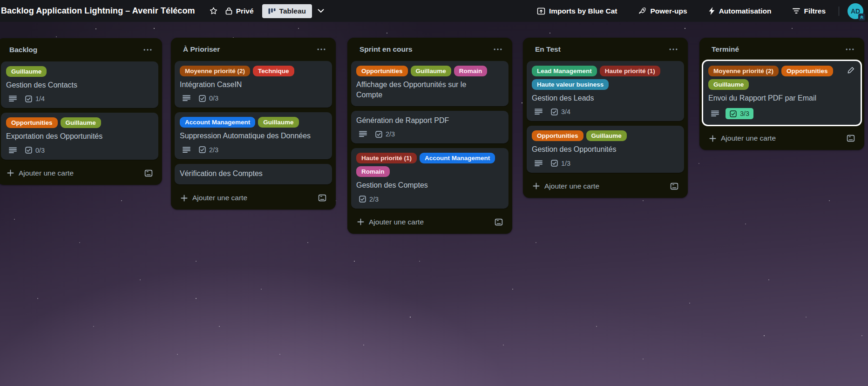 This screenshot has height=386, width=868. What do you see at coordinates (564, 71) in the screenshot?
I see `card-label: Lead Management` at bounding box center [564, 71].